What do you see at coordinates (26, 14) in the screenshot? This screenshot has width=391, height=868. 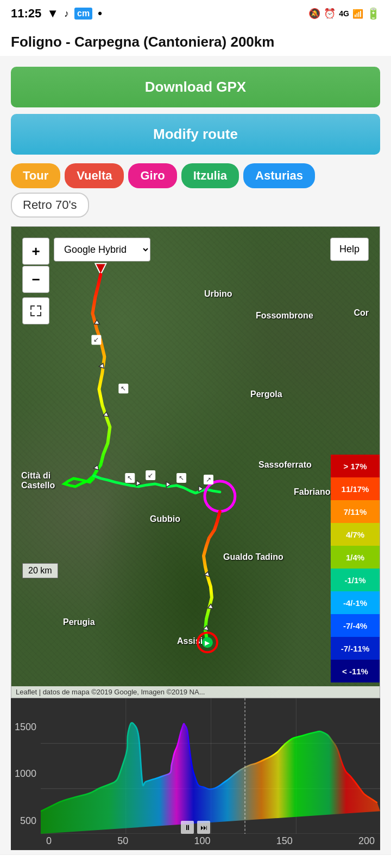 I see `time-display: 11:25` at bounding box center [26, 14].